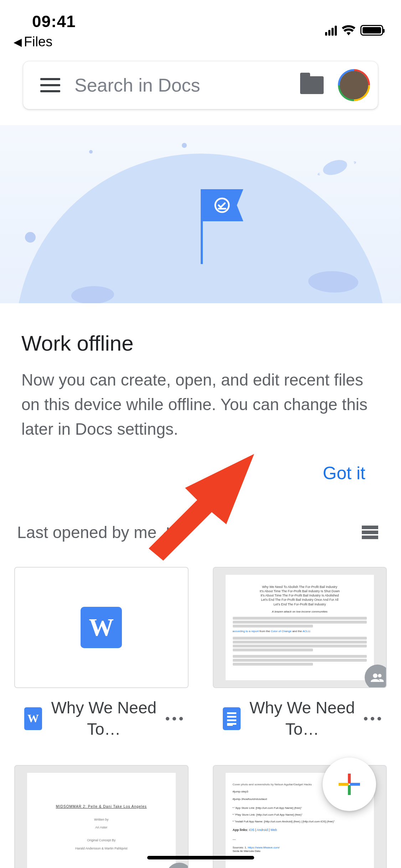 The width and height of the screenshot is (401, 868). Describe the element at coordinates (101, 817) in the screenshot. I see `file-thumbnail: MIDSOMMAR 2: Pelle & Dani Take Los Angel…` at that location.